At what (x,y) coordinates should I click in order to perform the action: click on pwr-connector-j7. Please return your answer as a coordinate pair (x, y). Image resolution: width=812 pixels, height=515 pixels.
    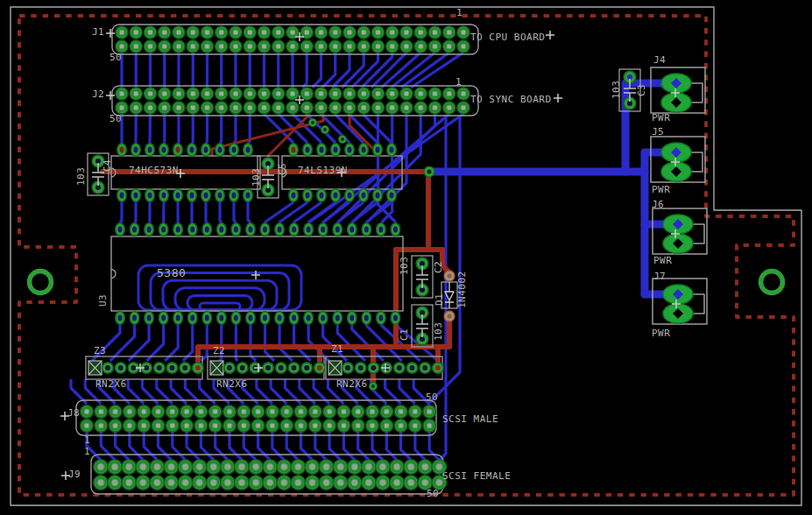
    Looking at the image, I should click on (680, 301).